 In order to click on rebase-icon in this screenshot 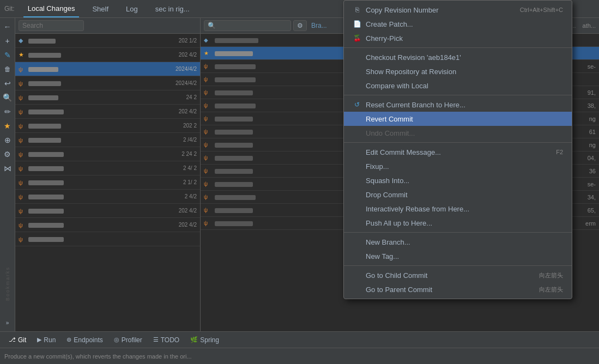, I will do `click(357, 209)`.